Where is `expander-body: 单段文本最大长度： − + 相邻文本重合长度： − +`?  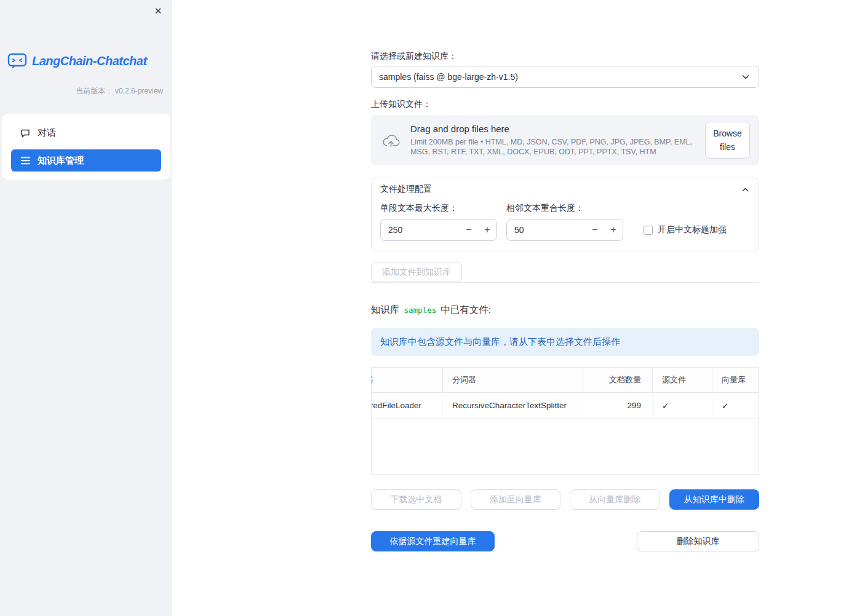
expander-body: 单段文本最大长度： − + 相邻文本重合长度： − + is located at coordinates (565, 226).